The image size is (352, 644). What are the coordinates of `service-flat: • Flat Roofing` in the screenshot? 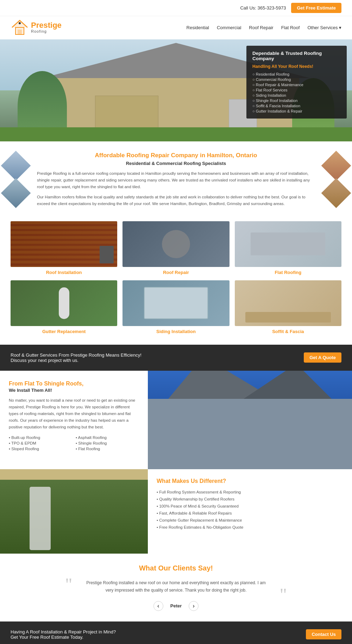 It's located at (107, 449).